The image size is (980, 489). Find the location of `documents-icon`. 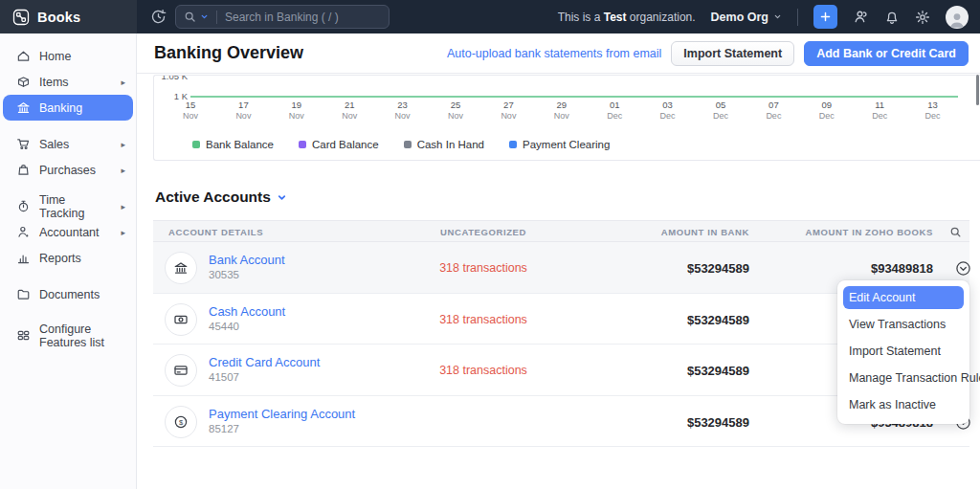

documents-icon is located at coordinates (23, 295).